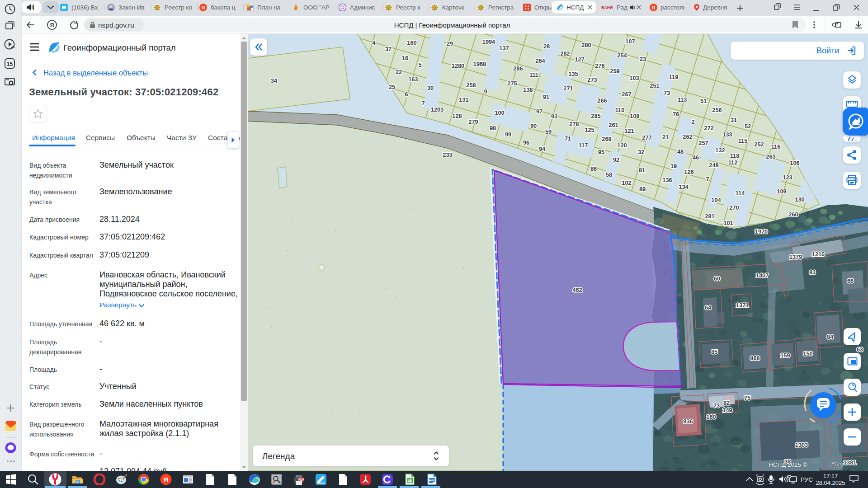  Describe the element at coordinates (607, 139) in the screenshot. I see `svg-text: 268` at that location.